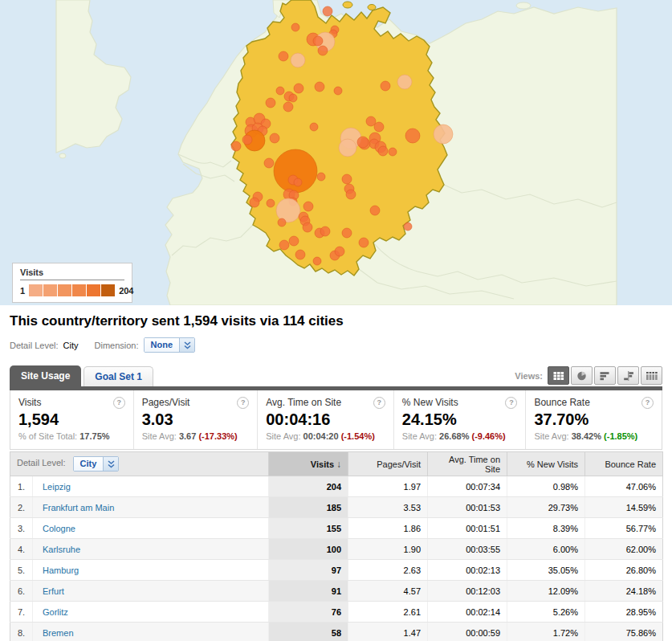 The width and height of the screenshot is (672, 641). I want to click on cell-visits: 155, so click(308, 529).